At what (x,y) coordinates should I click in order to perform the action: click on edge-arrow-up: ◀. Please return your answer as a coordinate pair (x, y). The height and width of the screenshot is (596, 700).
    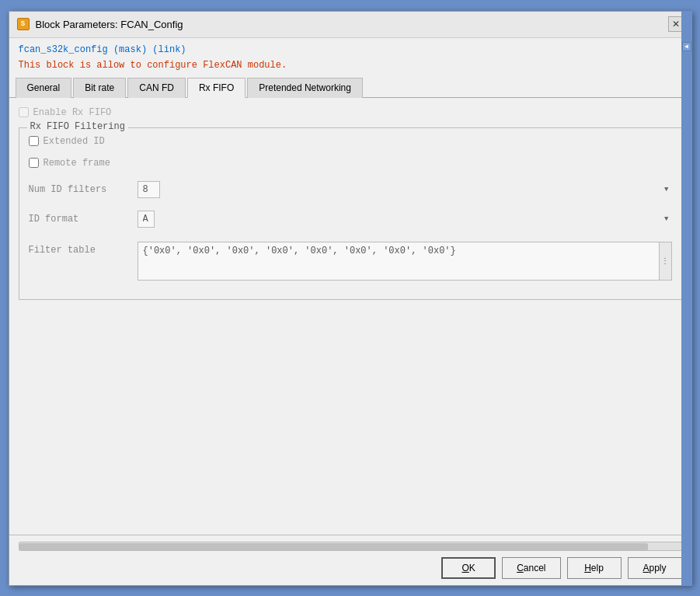
    Looking at the image, I should click on (687, 47).